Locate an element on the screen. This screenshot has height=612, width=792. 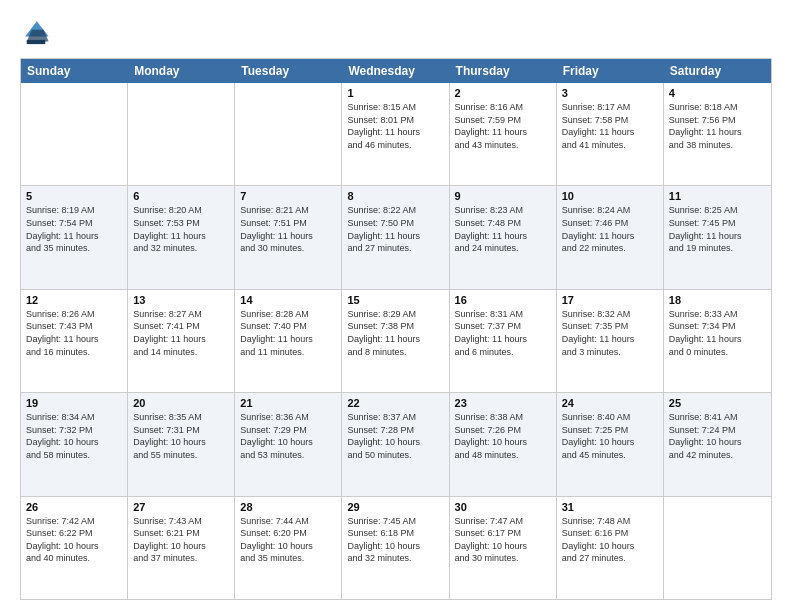
cell-info: Sunrise: 8:24 AM Sunset: 7:46 PM Dayligh… is located at coordinates (610, 229).